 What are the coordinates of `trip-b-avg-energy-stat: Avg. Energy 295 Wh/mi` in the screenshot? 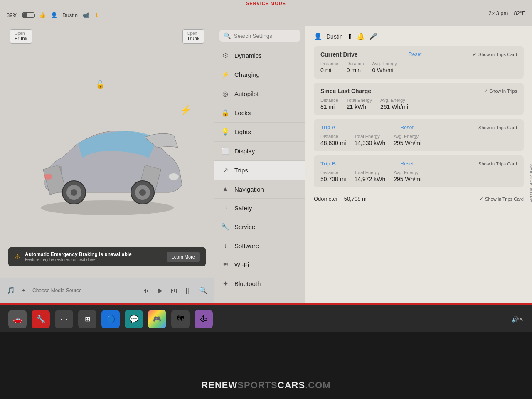 It's located at (407, 176).